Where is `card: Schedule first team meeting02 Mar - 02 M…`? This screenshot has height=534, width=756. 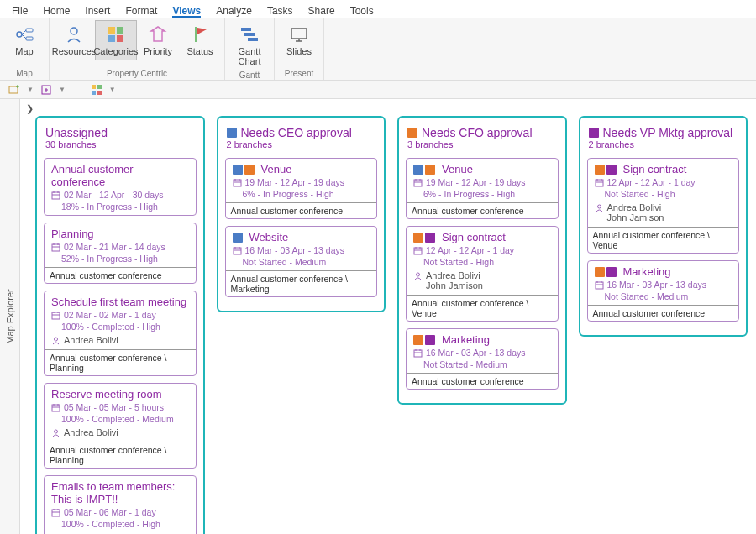 card: Schedule first team meeting02 Mar - 02 M… is located at coordinates (120, 333).